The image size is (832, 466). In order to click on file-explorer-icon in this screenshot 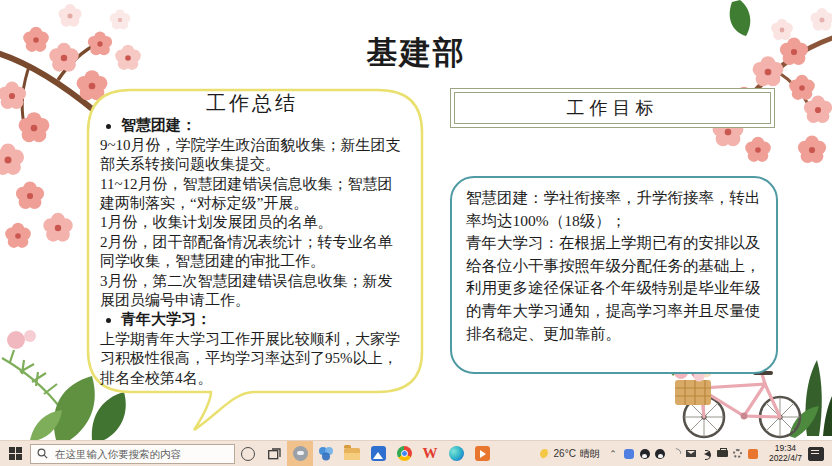, I will do `click(352, 454)`.